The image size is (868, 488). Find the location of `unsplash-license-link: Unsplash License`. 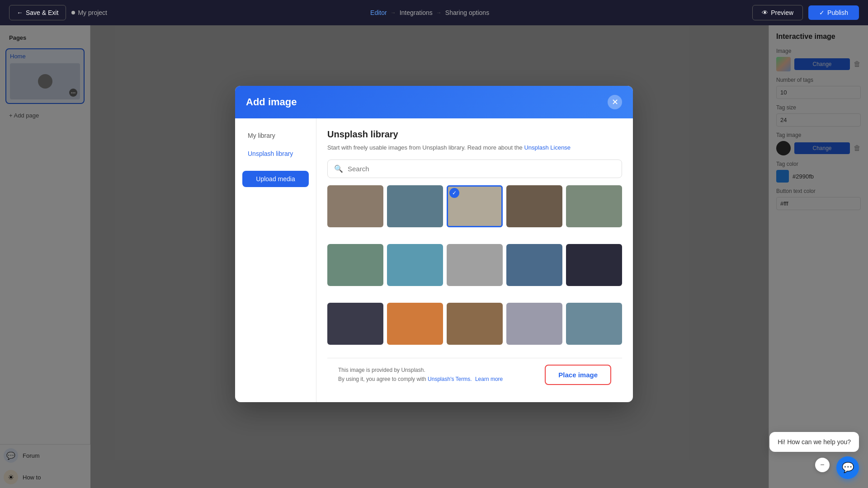

unsplash-license-link: Unsplash License is located at coordinates (547, 147).